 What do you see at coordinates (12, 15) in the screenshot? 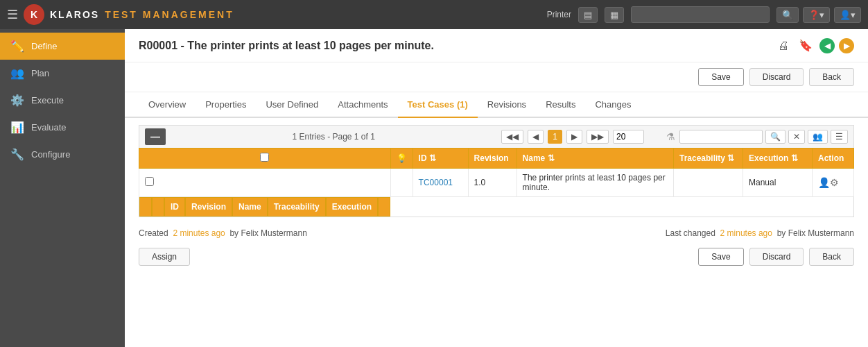
I see `hamburger-menu: ☰` at bounding box center [12, 15].